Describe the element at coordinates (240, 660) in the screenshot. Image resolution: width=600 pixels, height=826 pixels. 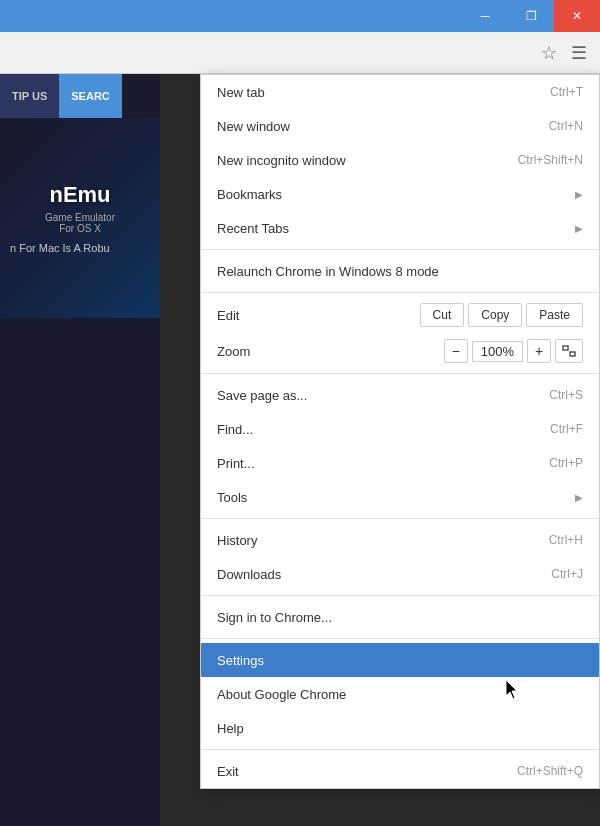
I see `menu-item-settings-label: Settings` at that location.